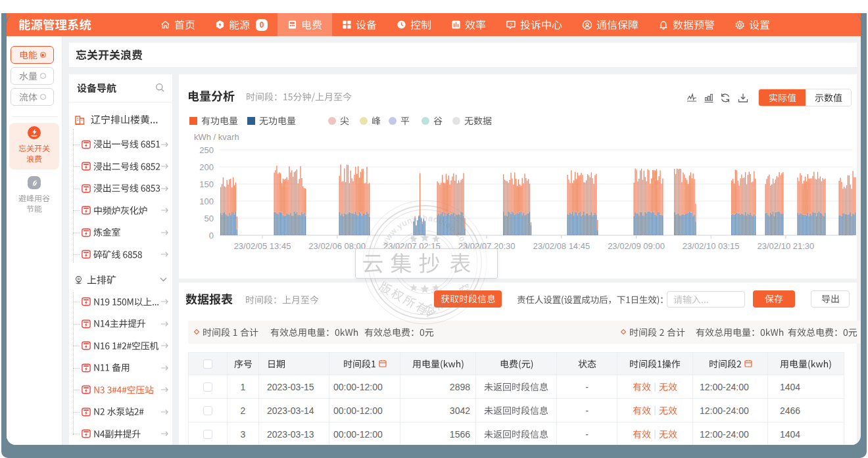 The width and height of the screenshot is (868, 458). I want to click on svg-text: 50, so click(209, 218).